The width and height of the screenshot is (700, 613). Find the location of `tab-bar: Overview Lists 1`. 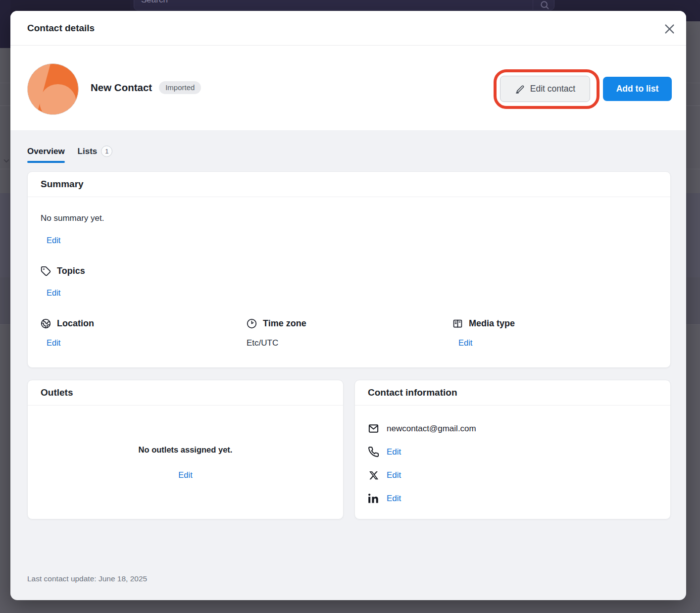

tab-bar: Overview Lists 1 is located at coordinates (70, 154).